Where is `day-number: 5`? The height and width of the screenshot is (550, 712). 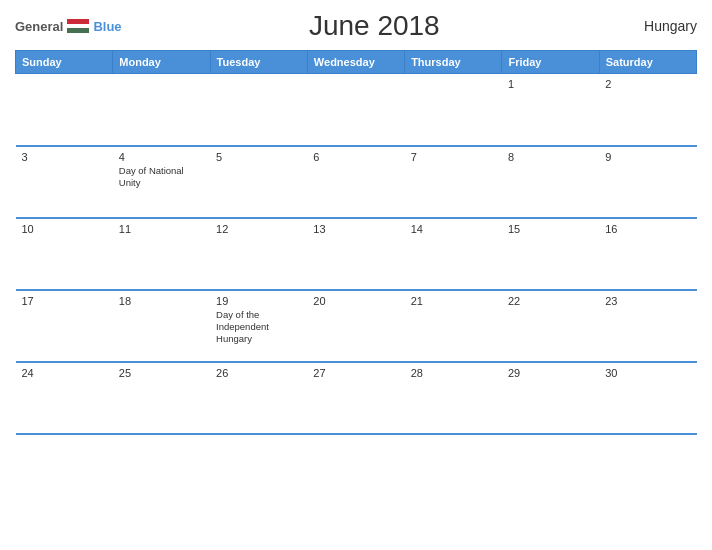
day-number: 5 is located at coordinates (258, 157).